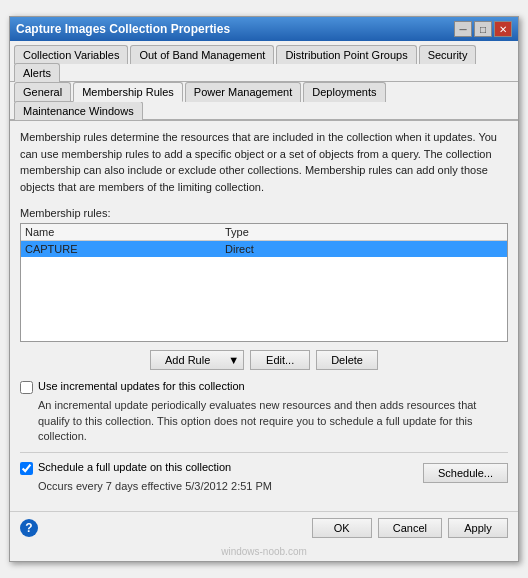  What do you see at coordinates (264, 249) in the screenshot?
I see `table-row: CAPTURE Direct` at bounding box center [264, 249].